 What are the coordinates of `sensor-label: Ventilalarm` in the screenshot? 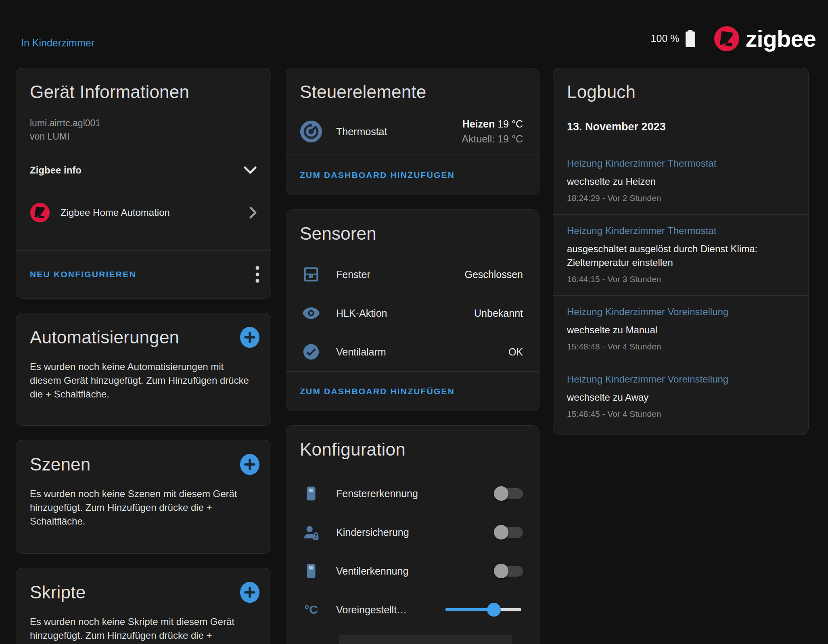 It's located at (422, 352).